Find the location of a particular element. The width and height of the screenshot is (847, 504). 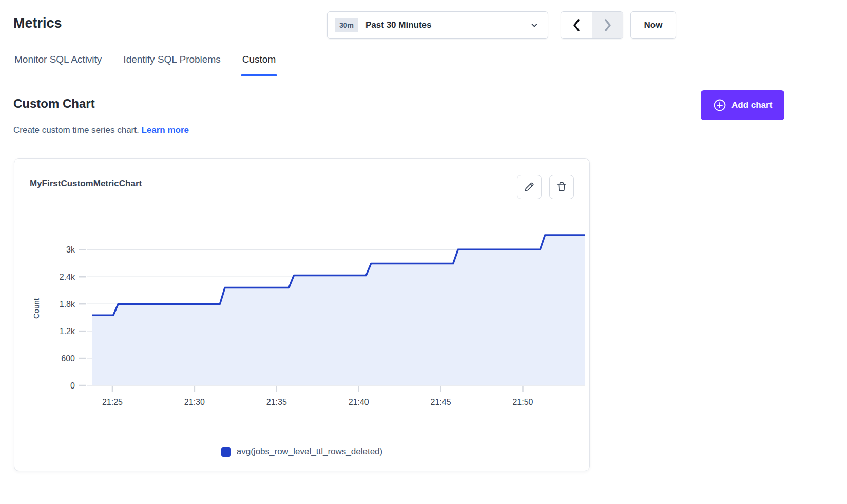

edit-chart-button is located at coordinates (529, 187).